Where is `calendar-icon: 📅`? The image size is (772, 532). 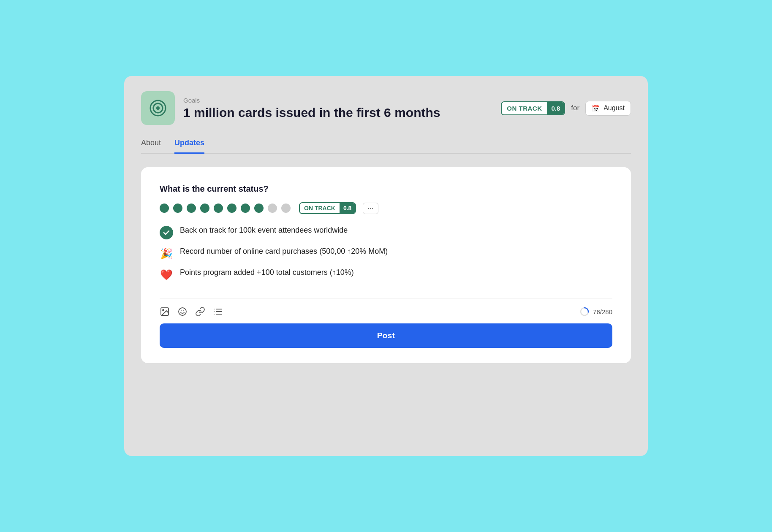 calendar-icon: 📅 is located at coordinates (596, 108).